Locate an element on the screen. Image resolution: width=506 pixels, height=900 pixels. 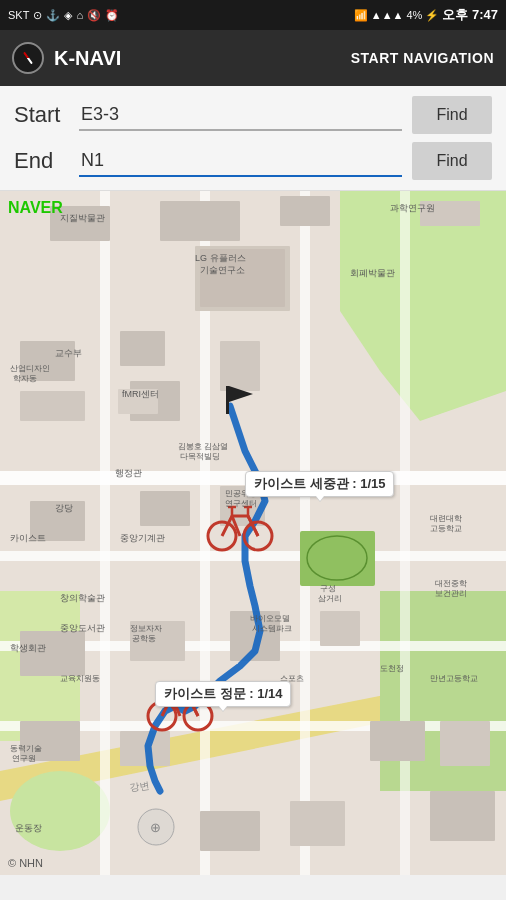
compass-needle is located at coordinates (28, 58).